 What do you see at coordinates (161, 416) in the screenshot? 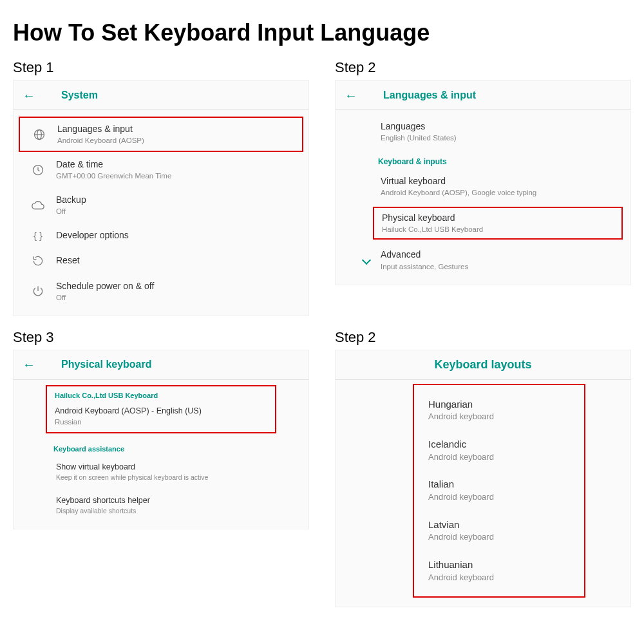
I see `row-android-keyboard: Android Keyboard (AOSP) - English (US) R…` at bounding box center [161, 416].